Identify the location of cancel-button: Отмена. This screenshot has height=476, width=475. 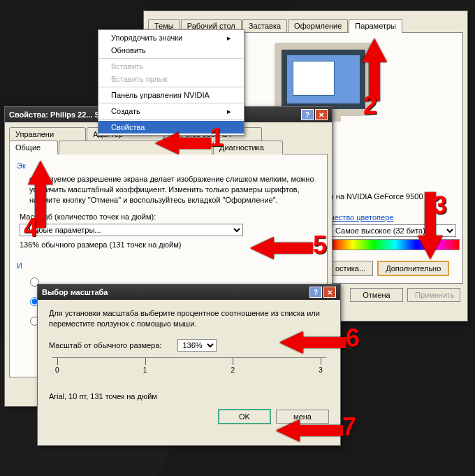
(377, 295).